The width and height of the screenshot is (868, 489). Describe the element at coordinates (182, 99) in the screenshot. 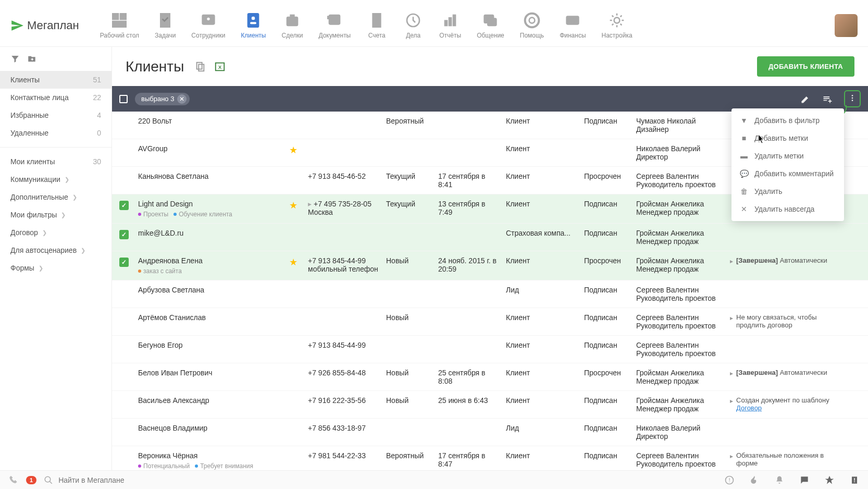

I see `clear-selection-icon: ✕` at that location.